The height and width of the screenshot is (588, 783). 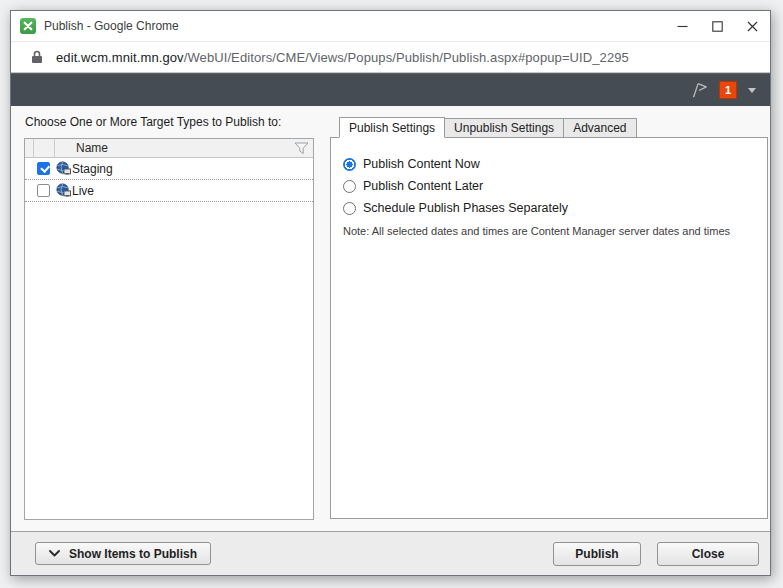 What do you see at coordinates (392, 128) in the screenshot?
I see `tab-publish-settings: Publish Settings` at bounding box center [392, 128].